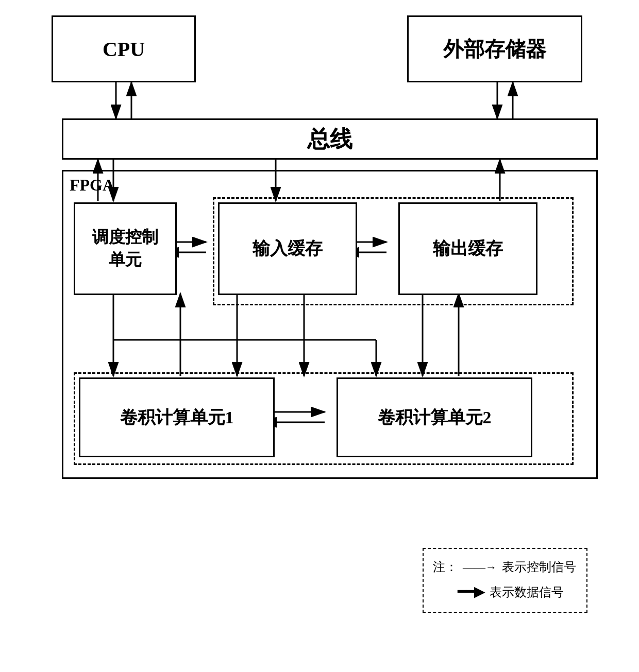 The width and height of the screenshot is (639, 672). I want to click on schedule-label: 调度控制单元, so click(125, 249).